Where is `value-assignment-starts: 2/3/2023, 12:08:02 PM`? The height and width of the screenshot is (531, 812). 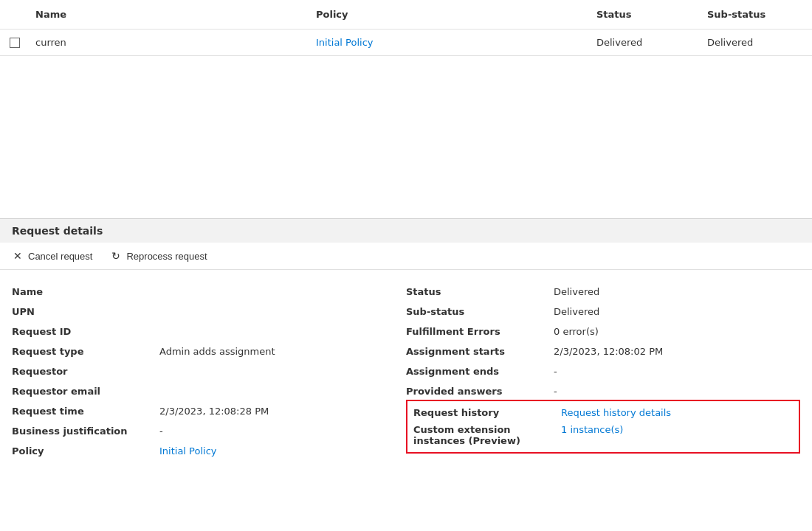 value-assignment-starts: 2/3/2023, 12:08:02 PM is located at coordinates (677, 351).